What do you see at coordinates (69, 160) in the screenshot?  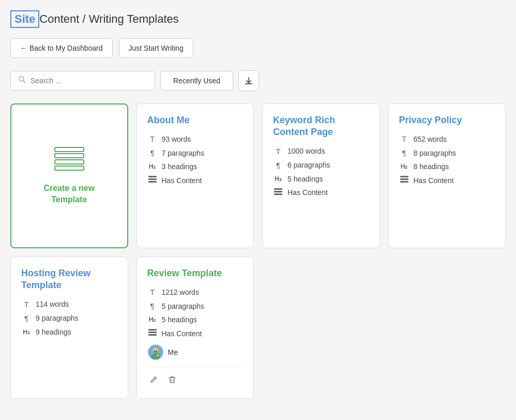 I see `create-template-icon` at bounding box center [69, 160].